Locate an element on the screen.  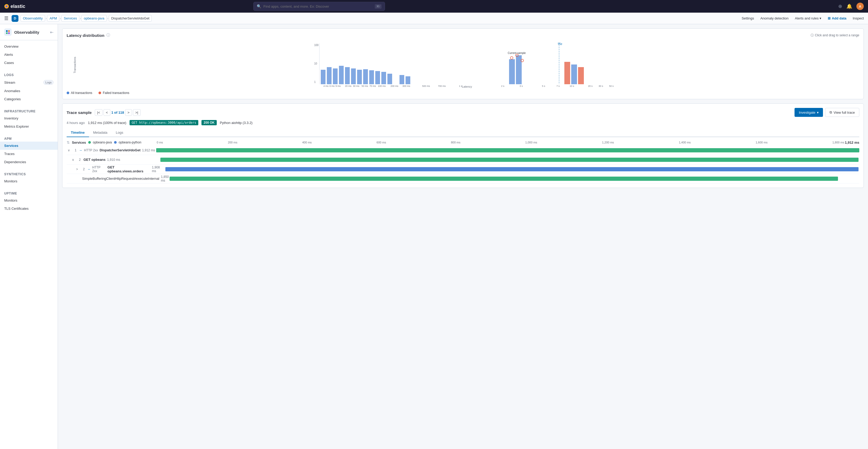
svg-text: 200 ms is located at coordinates (394, 86).